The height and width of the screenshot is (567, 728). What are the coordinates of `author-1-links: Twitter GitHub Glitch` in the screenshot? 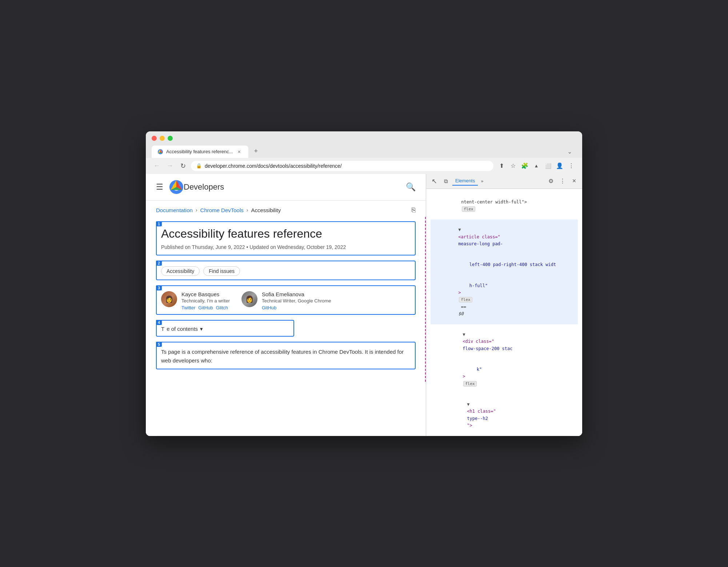 It's located at (206, 308).